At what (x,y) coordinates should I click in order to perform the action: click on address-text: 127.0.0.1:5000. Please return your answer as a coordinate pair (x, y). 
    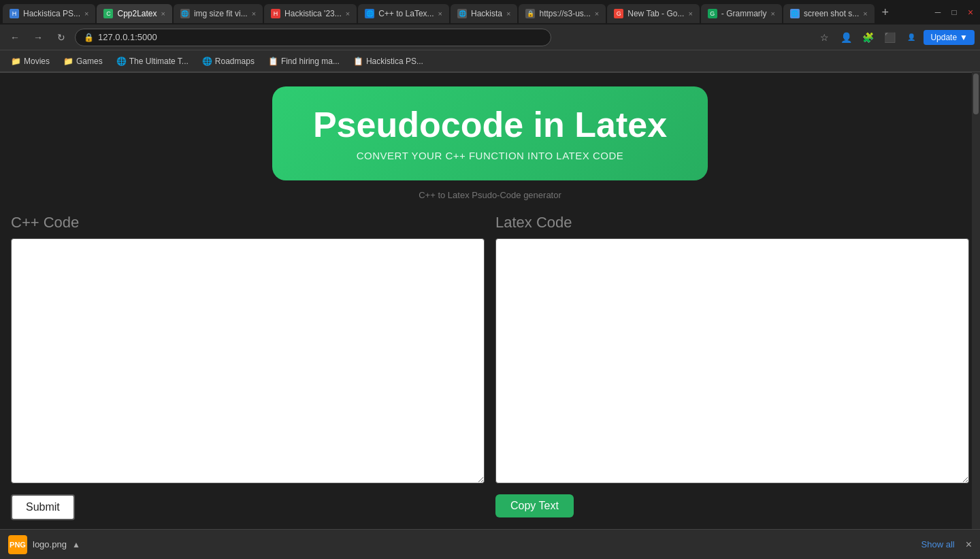
    Looking at the image, I should click on (128, 37).